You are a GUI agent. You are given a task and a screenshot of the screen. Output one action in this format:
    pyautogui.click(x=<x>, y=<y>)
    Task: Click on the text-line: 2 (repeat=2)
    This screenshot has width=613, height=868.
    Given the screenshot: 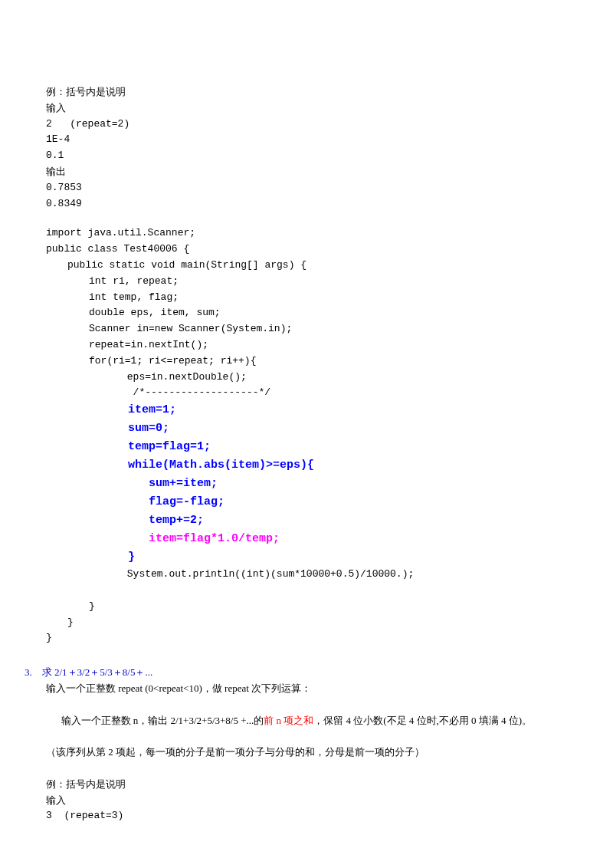 What is the action you would take?
    pyautogui.click(x=306, y=124)
    